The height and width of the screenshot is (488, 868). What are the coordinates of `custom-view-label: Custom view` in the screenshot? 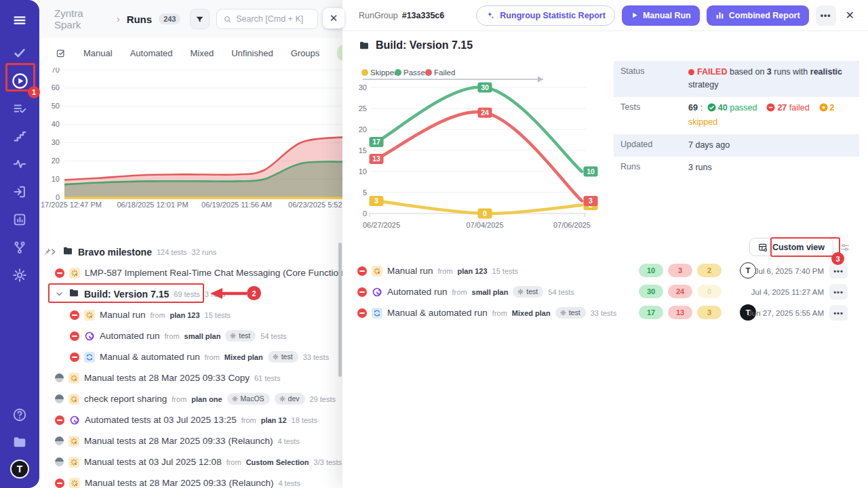 It's located at (799, 247).